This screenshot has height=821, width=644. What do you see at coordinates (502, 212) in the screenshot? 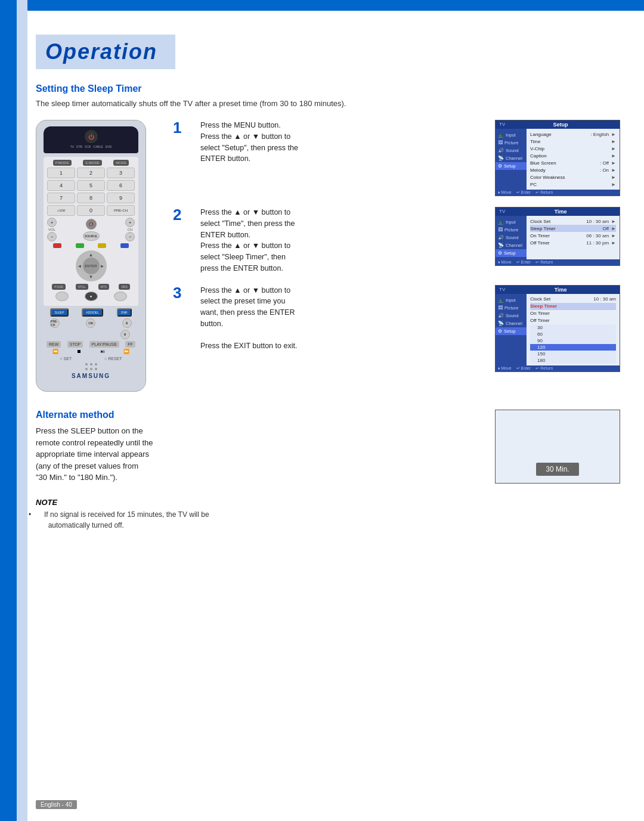
I see `tv-header-left-2: TV` at bounding box center [502, 212].